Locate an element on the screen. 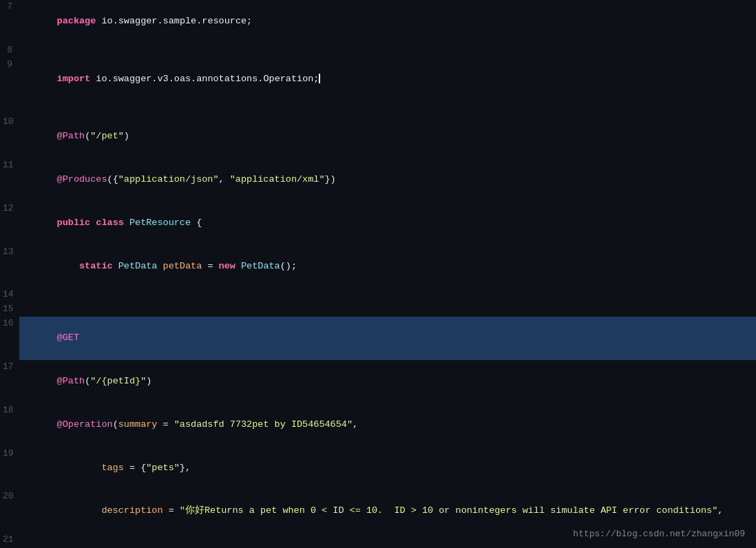 Image resolution: width=756 pixels, height=548 pixels. code-line-16: 16 @GET is located at coordinates (378, 339).